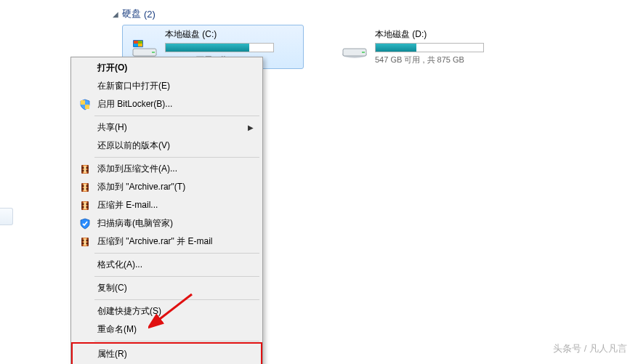  I want to click on drive-name: 本地磁盘 (C:), so click(230, 35).